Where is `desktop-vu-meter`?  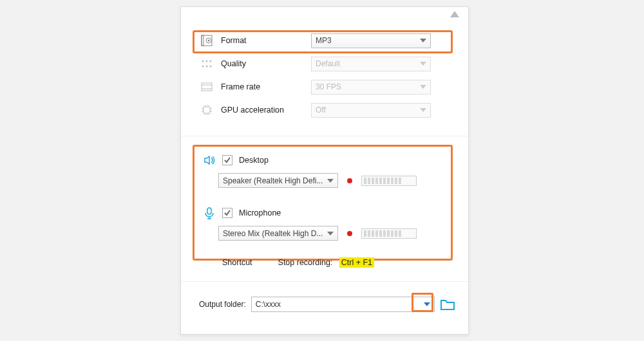 desktop-vu-meter is located at coordinates (389, 181).